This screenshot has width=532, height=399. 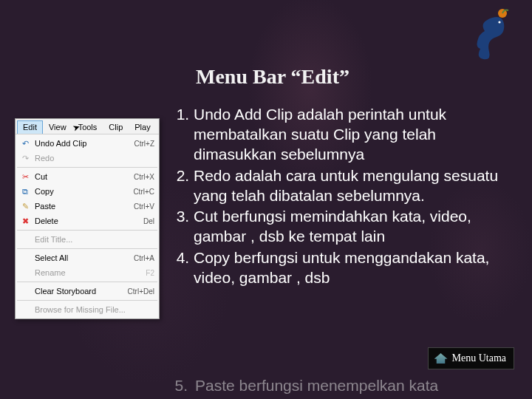 I want to click on list-item: Copy berfungsi untuk menggandakan kata, …, so click(x=356, y=268).